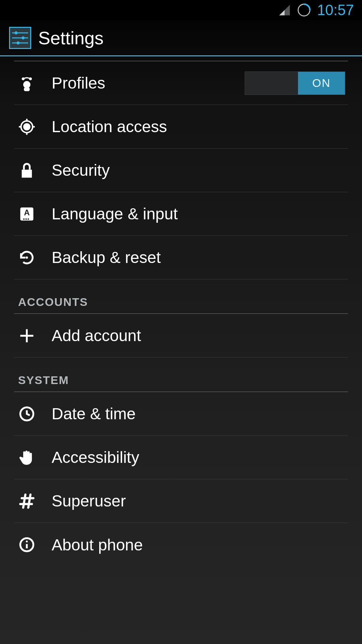 Image resolution: width=362 pixels, height=644 pixels. Describe the element at coordinates (27, 501) in the screenshot. I see `hash-icon` at that location.